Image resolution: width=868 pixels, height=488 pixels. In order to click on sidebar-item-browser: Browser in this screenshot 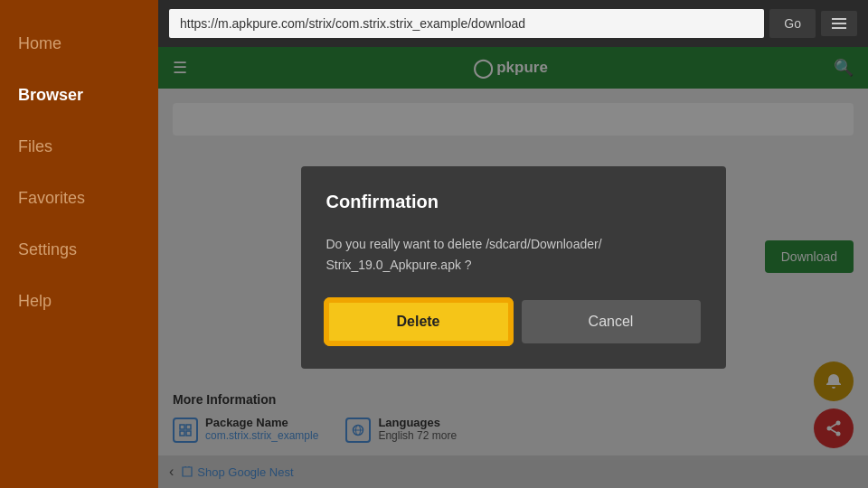, I will do `click(80, 96)`.